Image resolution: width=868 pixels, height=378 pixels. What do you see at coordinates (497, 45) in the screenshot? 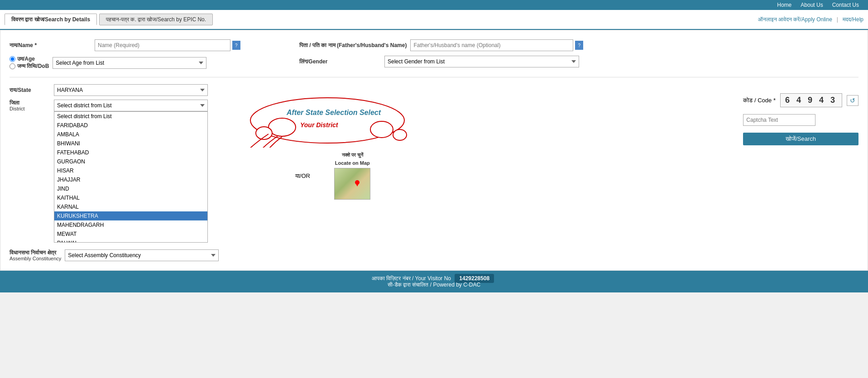
I see `father-input-wrapper: ?` at bounding box center [497, 45].